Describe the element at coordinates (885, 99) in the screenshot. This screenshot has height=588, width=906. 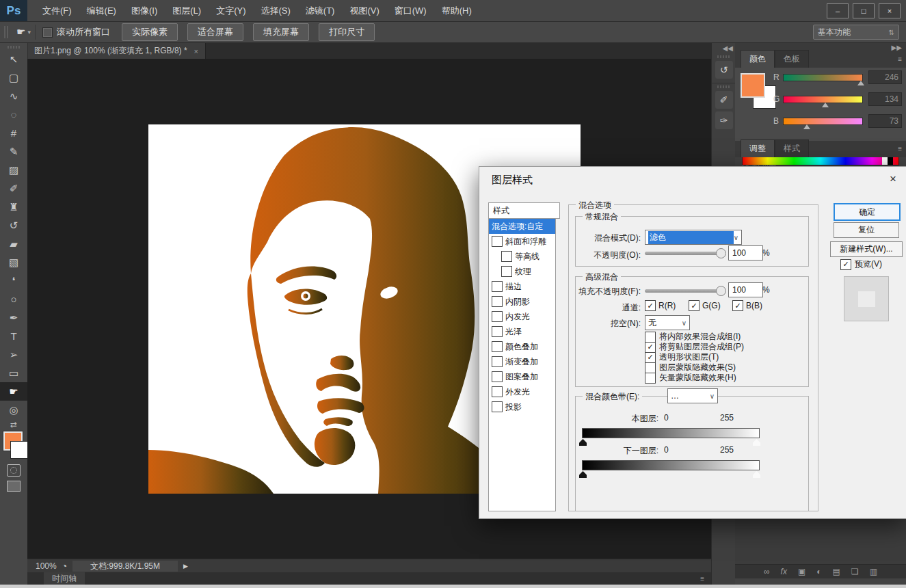
I see `green-value: 134` at that location.